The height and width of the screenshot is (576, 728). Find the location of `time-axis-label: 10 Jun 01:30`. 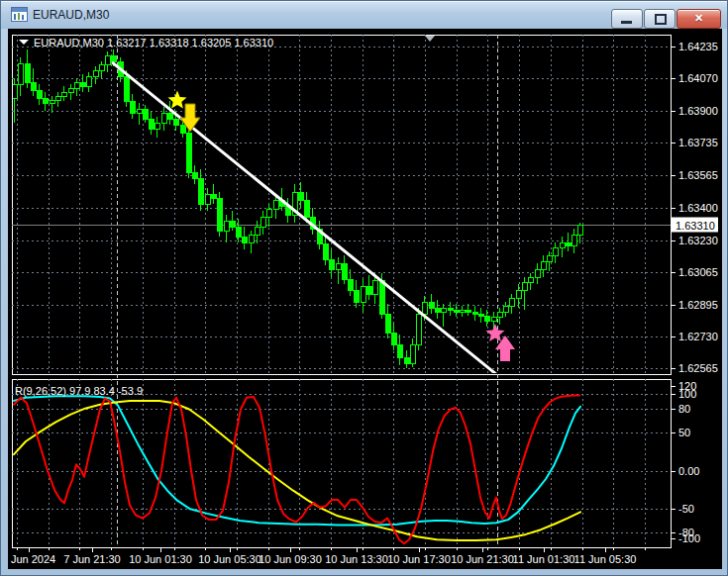

time-axis-label: 10 Jun 01:30 is located at coordinates (160, 559).